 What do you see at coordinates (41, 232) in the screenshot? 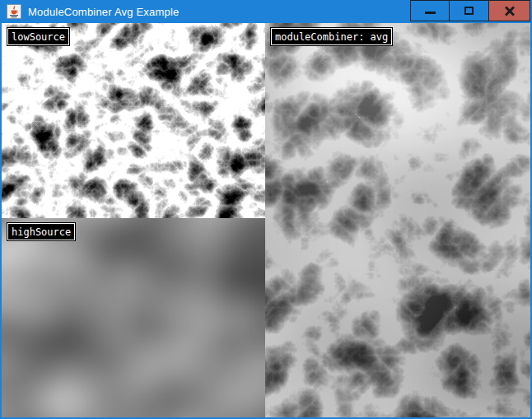
I see `panel-label-high-source: highSource` at bounding box center [41, 232].